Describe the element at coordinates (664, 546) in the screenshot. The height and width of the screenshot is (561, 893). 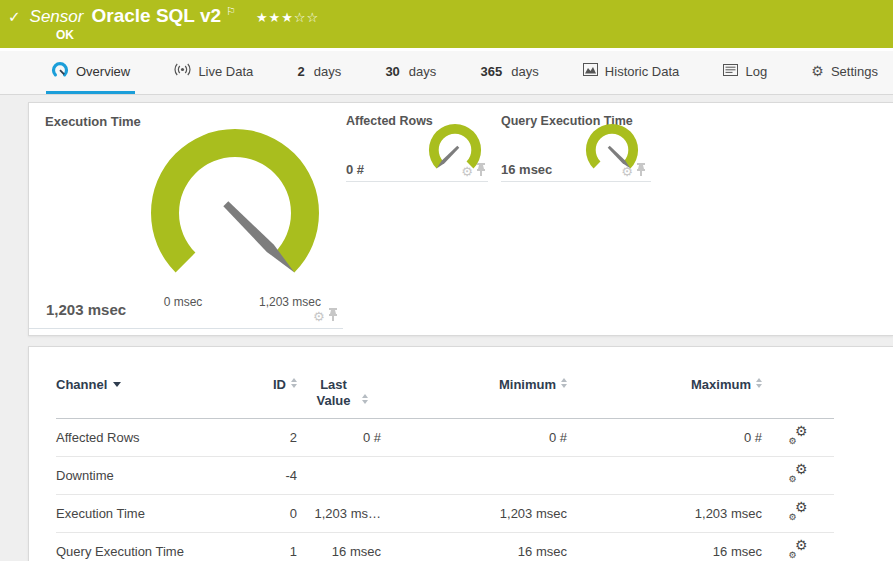
I see `channel-maximum: 16 msec` at that location.